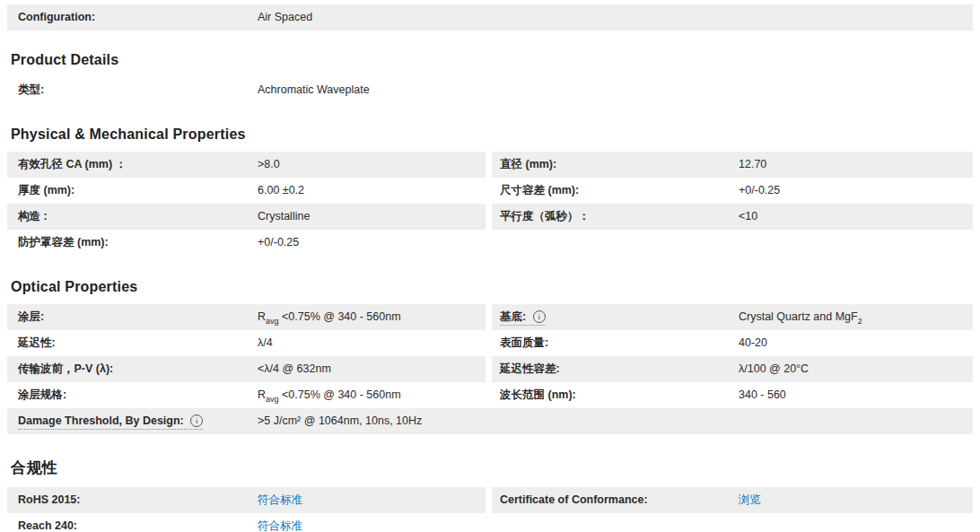  What do you see at coordinates (608, 501) in the screenshot?
I see `spec-label-certificate-of-conformance: Certificate of Conformance:` at bounding box center [608, 501].